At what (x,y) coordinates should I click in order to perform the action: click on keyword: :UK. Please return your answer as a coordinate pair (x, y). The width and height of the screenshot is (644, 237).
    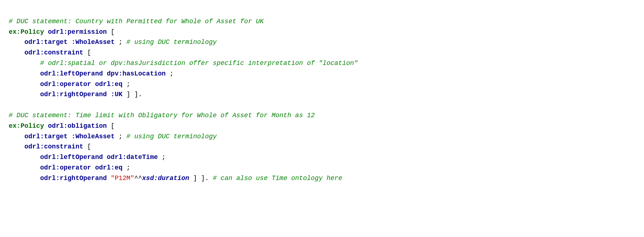
    Looking at the image, I should click on (117, 94).